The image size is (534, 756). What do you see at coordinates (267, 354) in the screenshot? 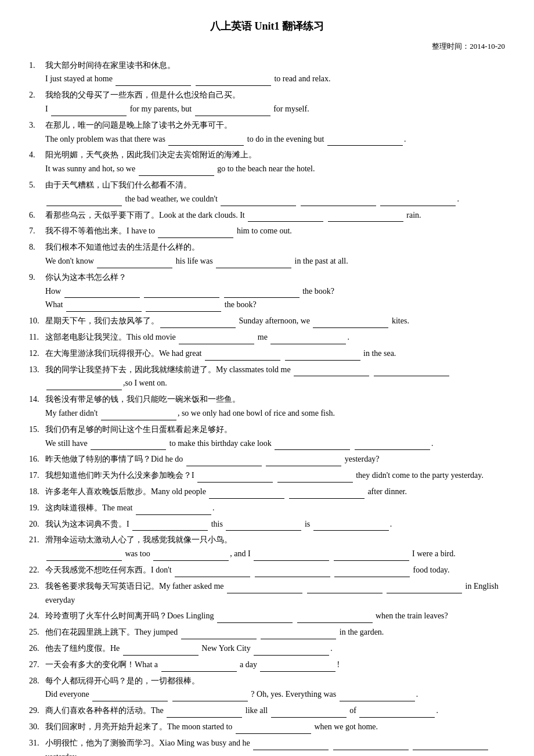
I see `list-item: 12. 在大海里游泳我们玩得很开心。We had great in the se…` at bounding box center [267, 354].